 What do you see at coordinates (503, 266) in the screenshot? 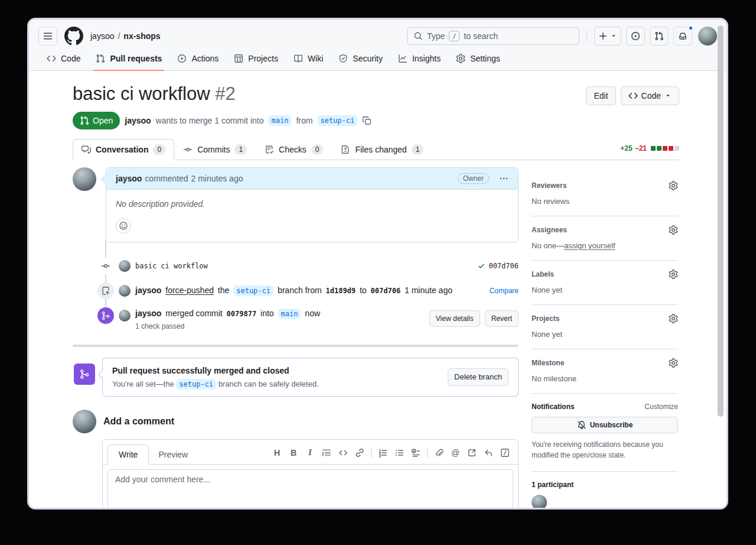
I see `commit-sha: 007d706` at bounding box center [503, 266].